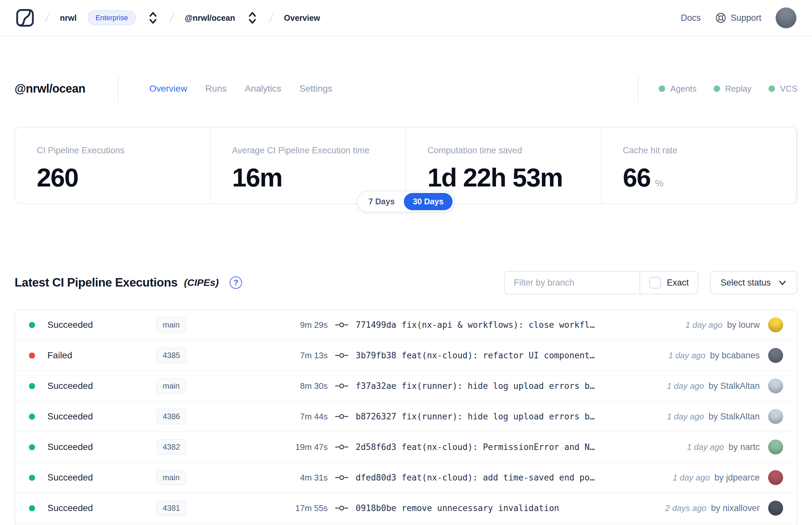 The width and height of the screenshot is (812, 525). Describe the element at coordinates (428, 202) in the screenshot. I see `range-30-days-button: 30 Days` at that location.